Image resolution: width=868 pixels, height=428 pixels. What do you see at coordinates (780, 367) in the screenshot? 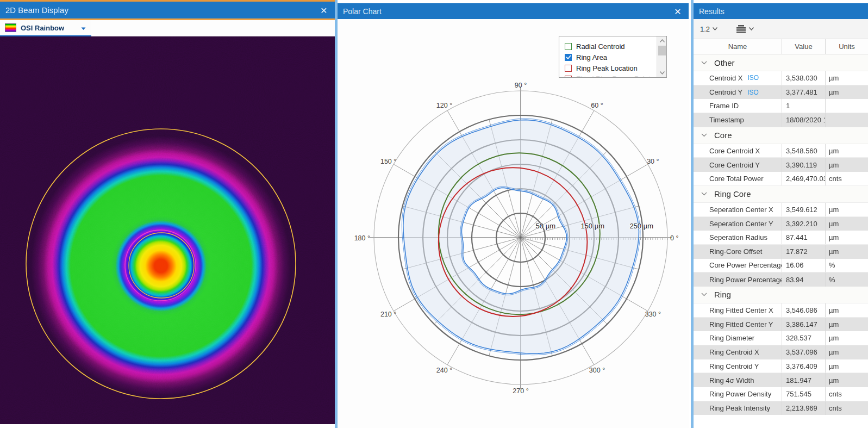
I see `table-row: Ring Centroid Y3,376.409µm` at bounding box center [780, 367].